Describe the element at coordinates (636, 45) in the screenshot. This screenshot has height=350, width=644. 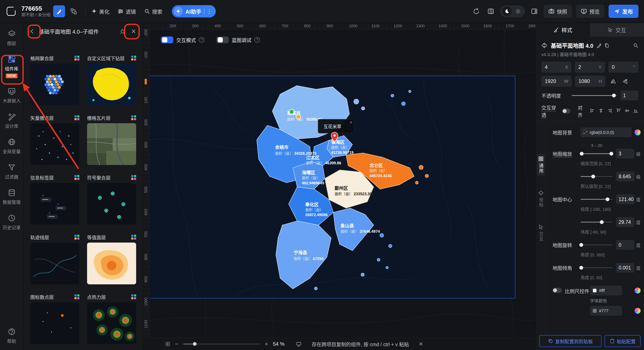
I see `inspector-search-icon` at that location.